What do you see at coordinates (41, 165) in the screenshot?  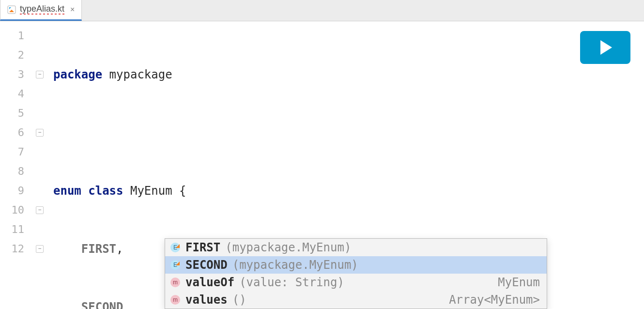 I see `fold-gutter: − − − −` at bounding box center [41, 165].